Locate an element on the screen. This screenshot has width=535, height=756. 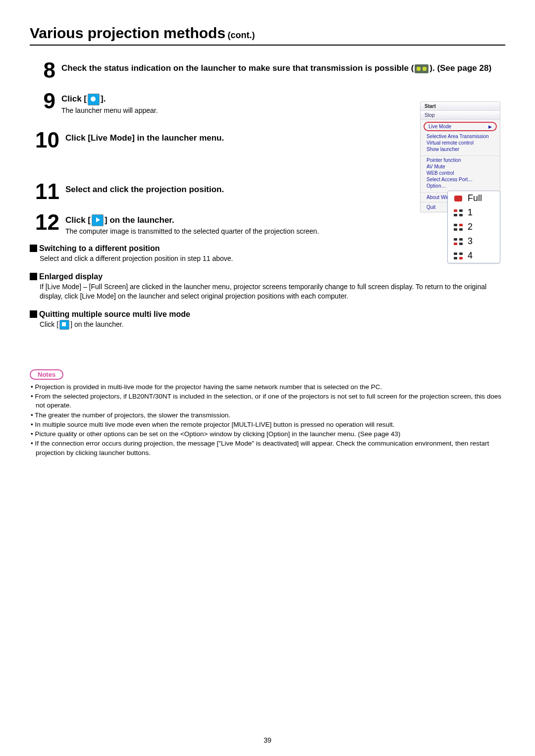
quad3-icon is located at coordinates (458, 242).